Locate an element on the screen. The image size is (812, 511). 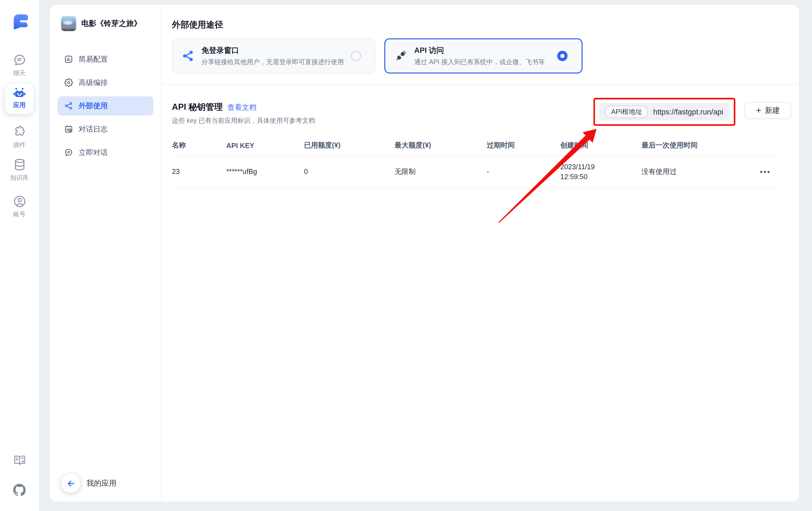
option-texts: API 访问 通过 API 接入到已有系统中，或企微、飞书等 is located at coordinates (480, 56).